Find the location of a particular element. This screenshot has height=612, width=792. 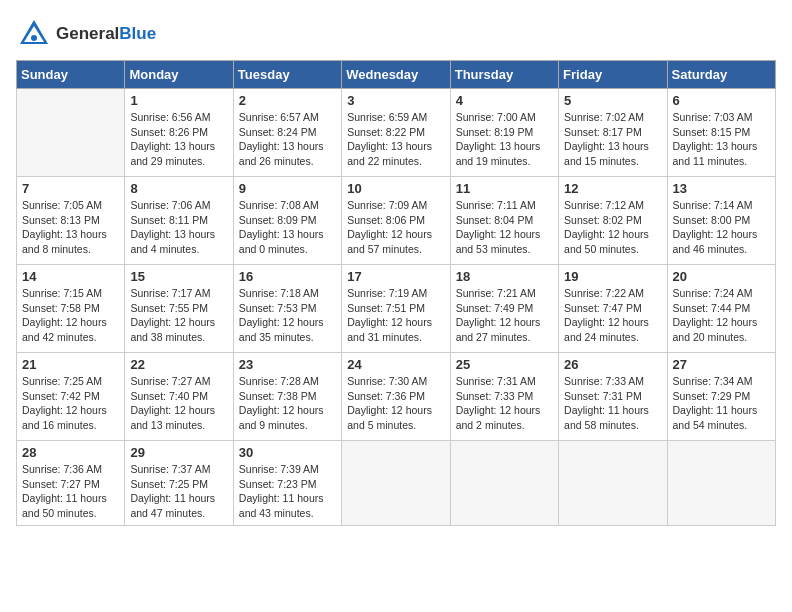

daylight-text: Daylight: 12 hours and 31 minutes. is located at coordinates (396, 330).